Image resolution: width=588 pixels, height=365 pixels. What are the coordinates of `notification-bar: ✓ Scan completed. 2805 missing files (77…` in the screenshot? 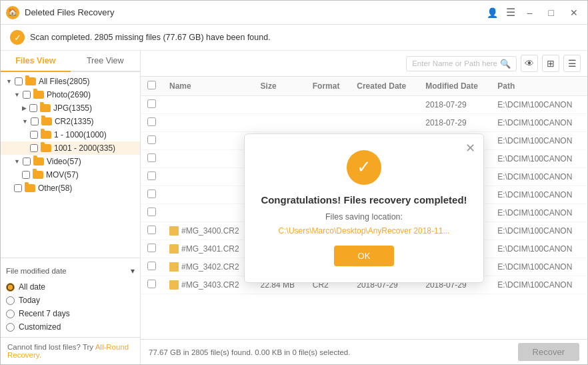 It's located at (294, 37).